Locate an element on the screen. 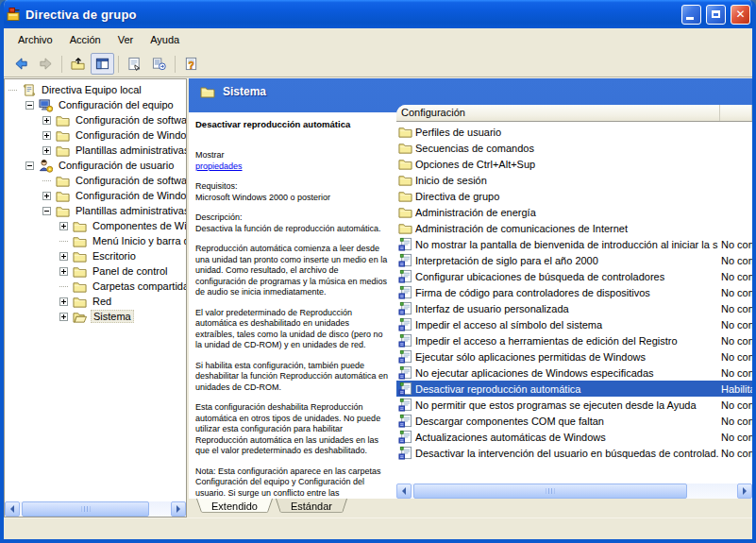 The image size is (756, 543). forward-button is located at coordinates (45, 64).